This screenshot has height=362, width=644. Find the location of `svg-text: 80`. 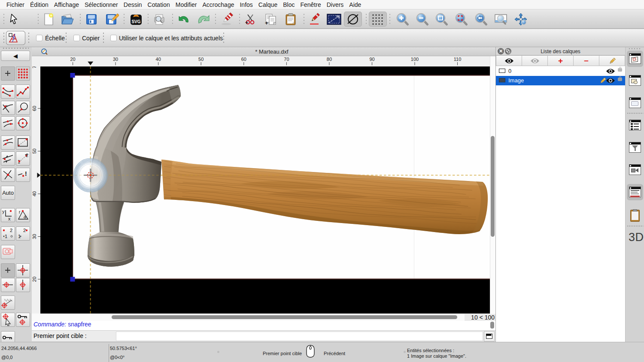

svg-text: 80 is located at coordinates (329, 59).